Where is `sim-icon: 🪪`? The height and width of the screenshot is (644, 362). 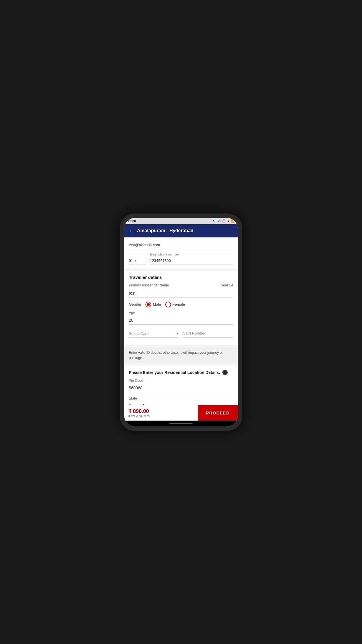 sim-icon: 🪪 is located at coordinates (219, 221).